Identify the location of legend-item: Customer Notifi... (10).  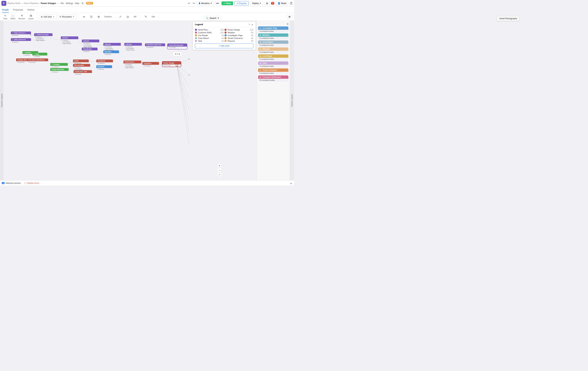
(209, 33).